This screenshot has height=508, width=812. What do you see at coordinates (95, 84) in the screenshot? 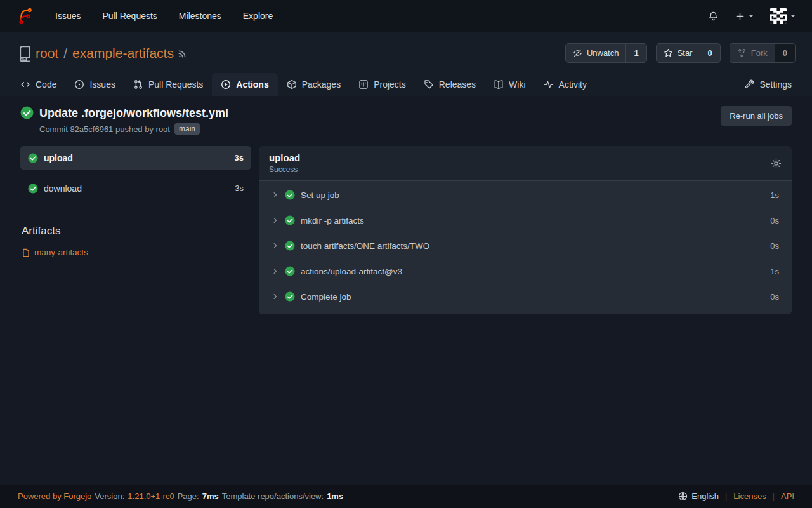
I see `tab-issues: Issues` at bounding box center [95, 84].